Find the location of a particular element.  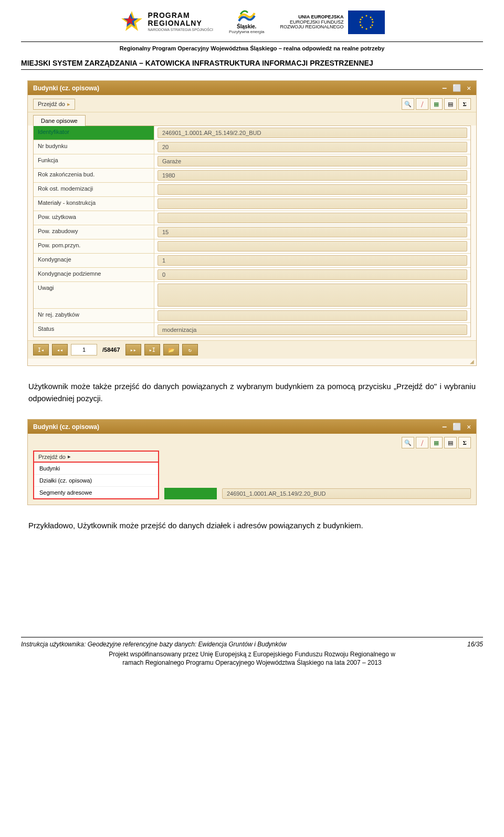

footer: Instrukcja użytkownika: Geodezyjne refer… is located at coordinates (252, 652).